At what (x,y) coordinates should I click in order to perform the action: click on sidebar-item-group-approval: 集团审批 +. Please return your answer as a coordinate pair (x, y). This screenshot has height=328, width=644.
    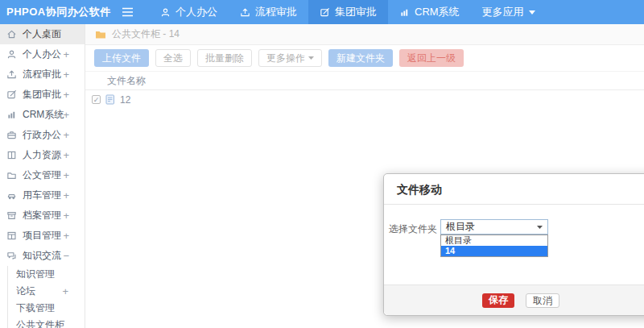
    Looking at the image, I should click on (42, 95).